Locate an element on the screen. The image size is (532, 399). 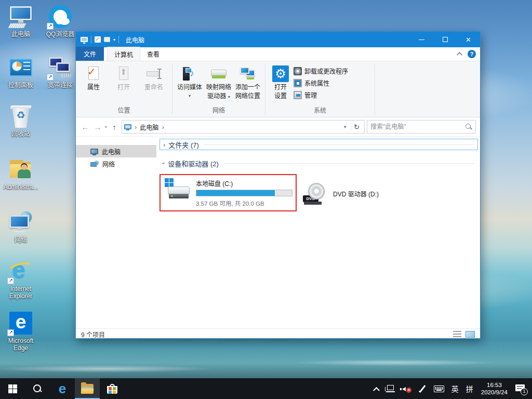
dvd-drive-icon: DVD is located at coordinates (315, 194).